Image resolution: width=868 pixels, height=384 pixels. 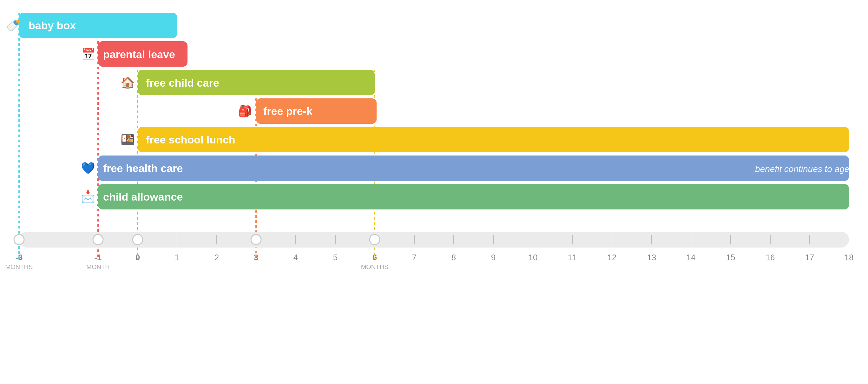 What do you see at coordinates (454, 258) in the screenshot?
I see `tick-label-8: 8` at bounding box center [454, 258].